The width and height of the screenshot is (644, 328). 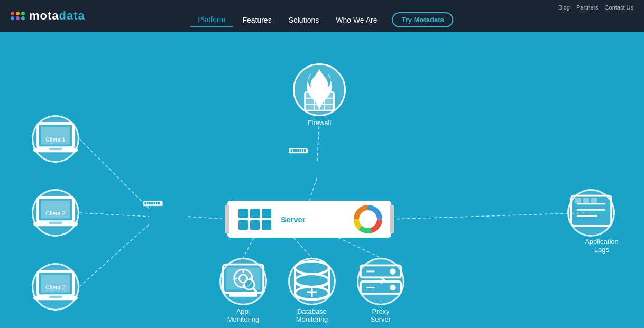 What do you see at coordinates (298, 151) in the screenshot?
I see `top-switch-label: Switch` at bounding box center [298, 151].